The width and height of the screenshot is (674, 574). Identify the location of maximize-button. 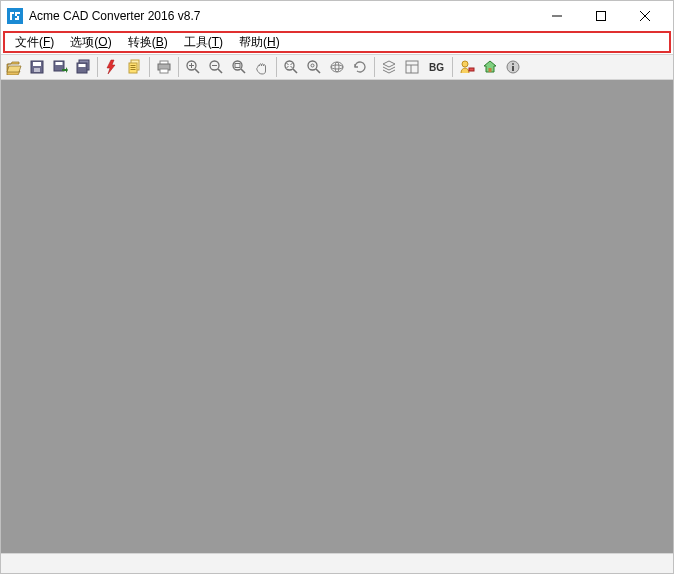
(601, 16).